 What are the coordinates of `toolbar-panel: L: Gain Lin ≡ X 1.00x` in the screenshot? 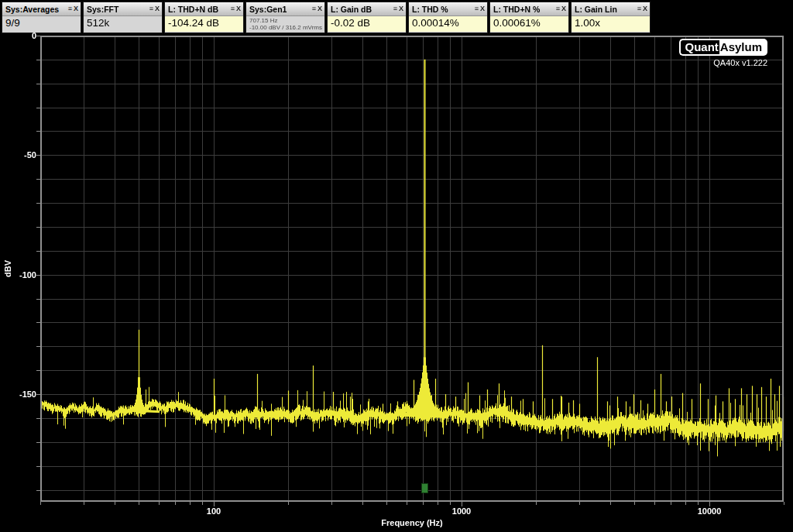 It's located at (610, 17).